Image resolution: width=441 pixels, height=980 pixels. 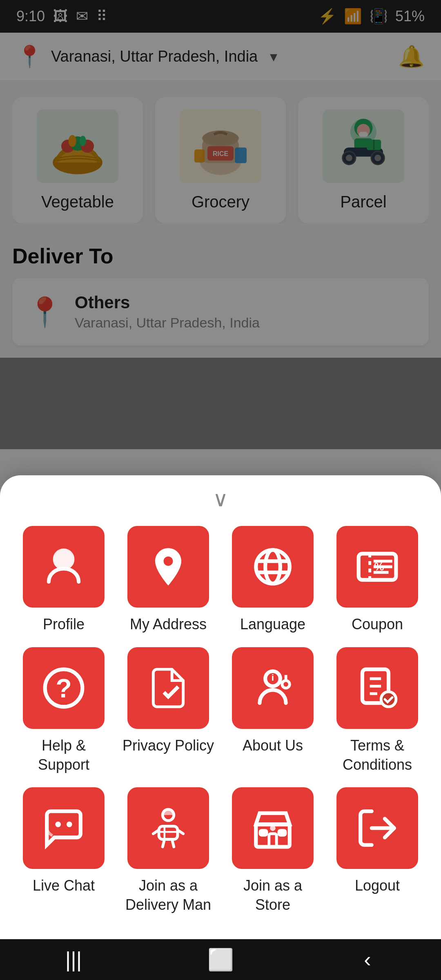 What do you see at coordinates (168, 688) in the screenshot?
I see `privacy-icon-box` at bounding box center [168, 688].